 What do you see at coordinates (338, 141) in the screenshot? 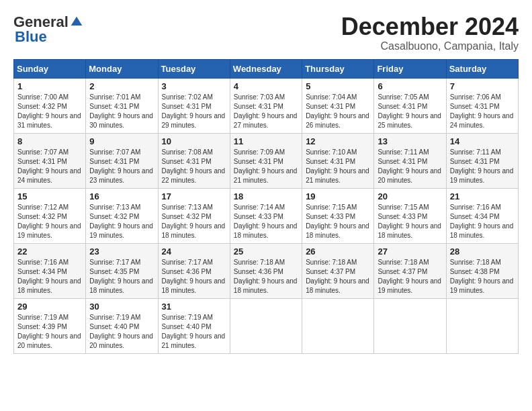
I see `day-number: 12` at bounding box center [338, 141].